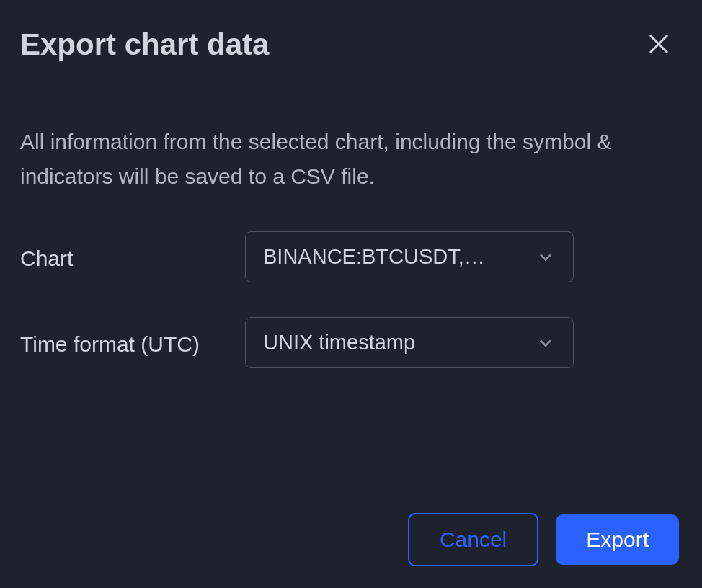 This screenshot has height=588, width=702. I want to click on chart-field-label: Chart, so click(133, 254).